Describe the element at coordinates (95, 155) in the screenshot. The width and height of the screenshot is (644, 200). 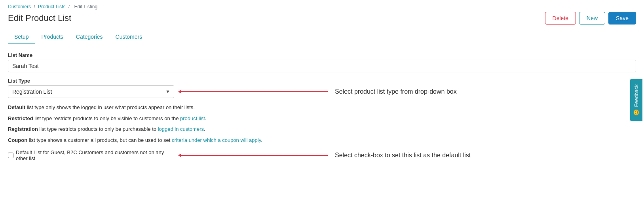
I see `default-list-checkbox-label: Default List for Guest, B2C Customers an…` at that location.